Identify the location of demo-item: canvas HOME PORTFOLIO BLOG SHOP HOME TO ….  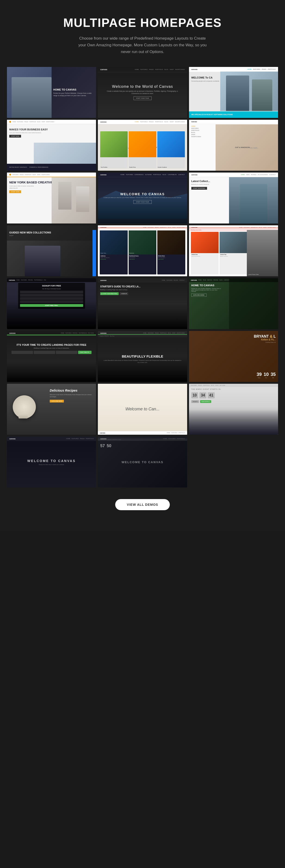
(51, 92).